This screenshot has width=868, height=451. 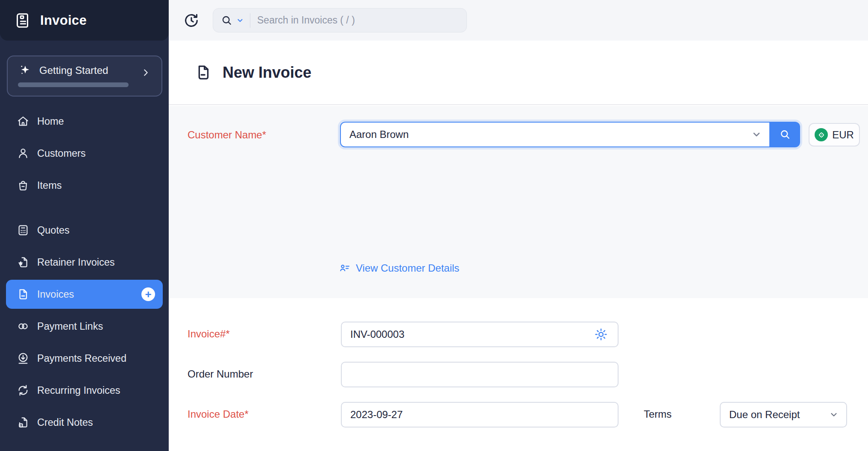 I want to click on retainer-invoice-icon, so click(x=23, y=262).